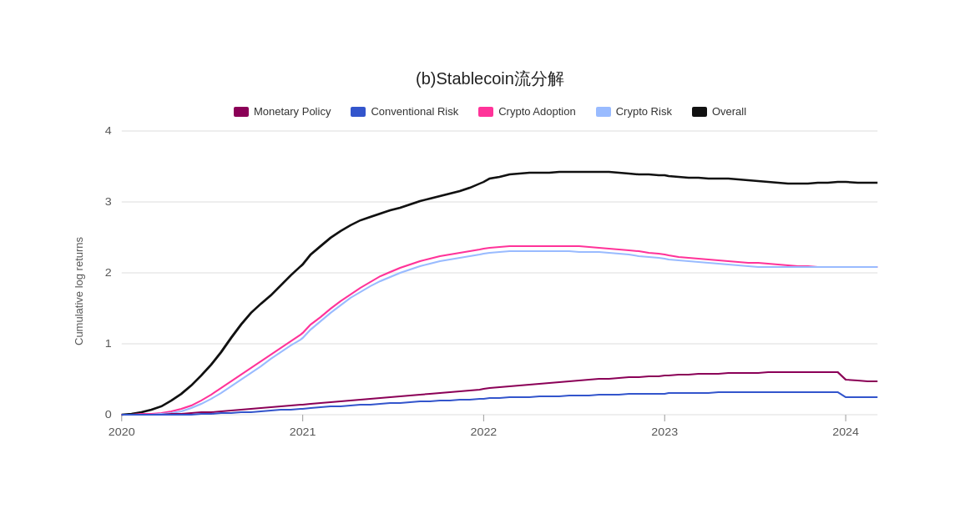  What do you see at coordinates (282, 112) in the screenshot?
I see `legend-item-monetary-policy: Monetary Policy` at bounding box center [282, 112].